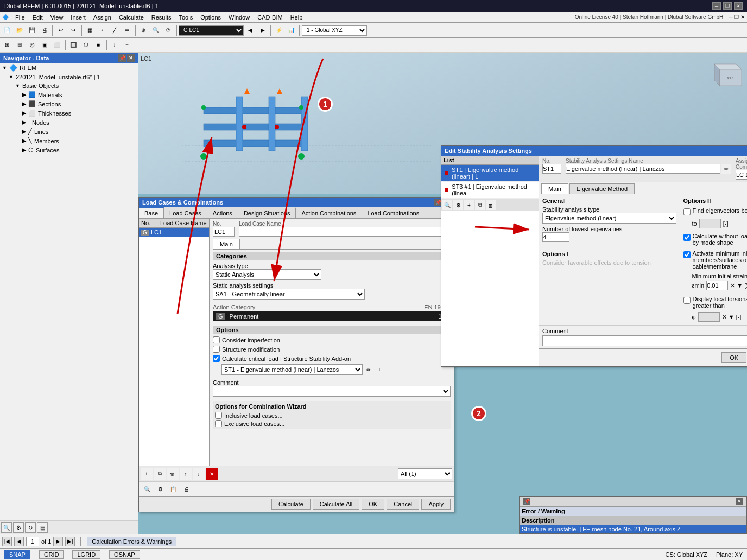 The width and height of the screenshot is (747, 560). What do you see at coordinates (7, 45) in the screenshot?
I see `tb2-snap: ⊞` at bounding box center [7, 45].